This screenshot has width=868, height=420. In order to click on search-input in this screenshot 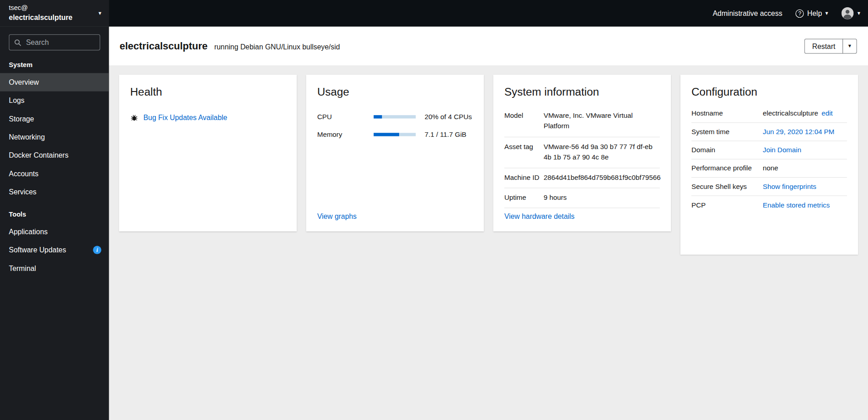, I will do `click(55, 43)`.